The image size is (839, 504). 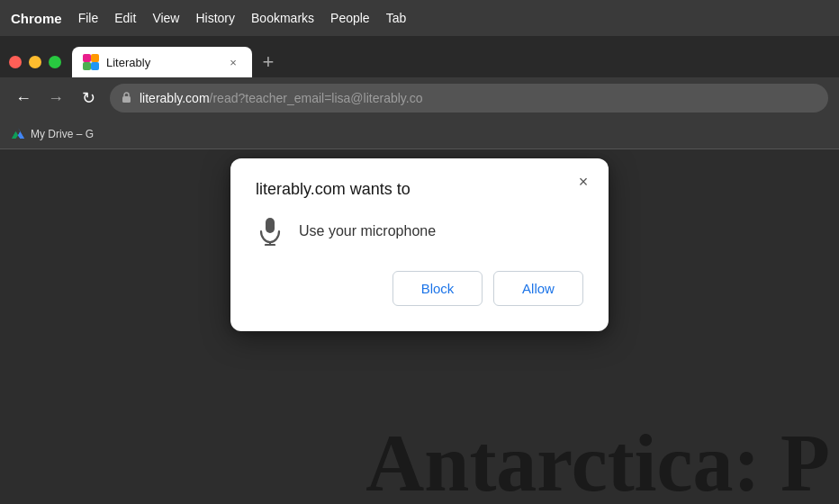 What do you see at coordinates (52, 134) in the screenshot?
I see `bookmark-mydrive: My Drive – G` at bounding box center [52, 134].